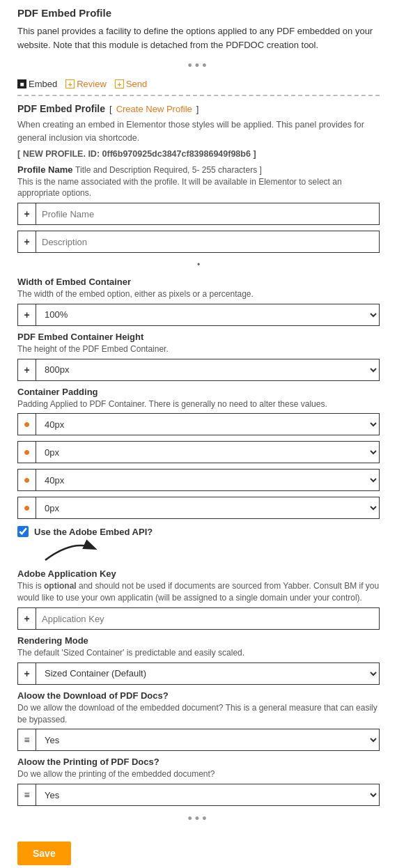 This screenshot has height=868, width=397. What do you see at coordinates (208, 674) in the screenshot?
I see `rendering-select: Sized Container (Default) Full Window In…` at bounding box center [208, 674].